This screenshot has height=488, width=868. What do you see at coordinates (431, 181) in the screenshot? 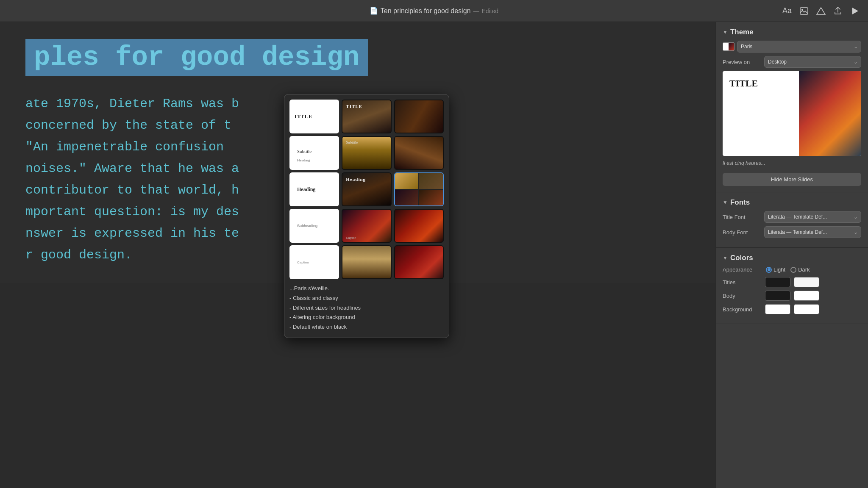
I see `multi-q2` at bounding box center [431, 181].